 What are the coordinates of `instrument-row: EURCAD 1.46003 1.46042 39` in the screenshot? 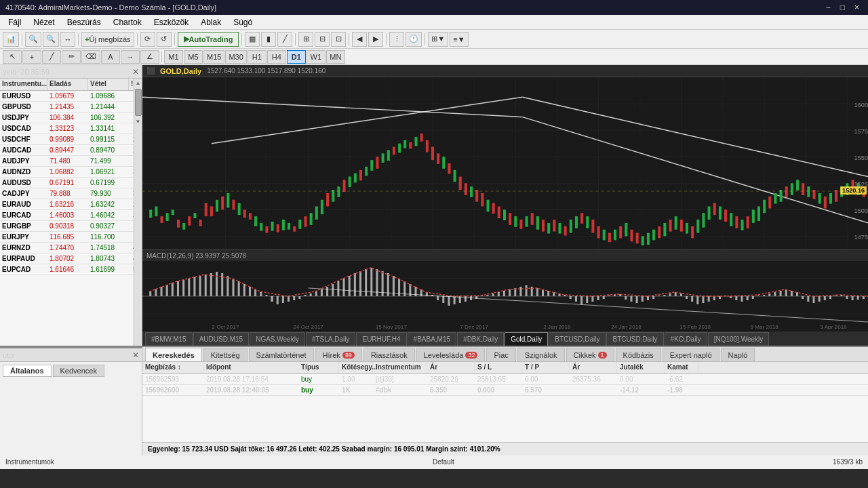 It's located at (66, 216).